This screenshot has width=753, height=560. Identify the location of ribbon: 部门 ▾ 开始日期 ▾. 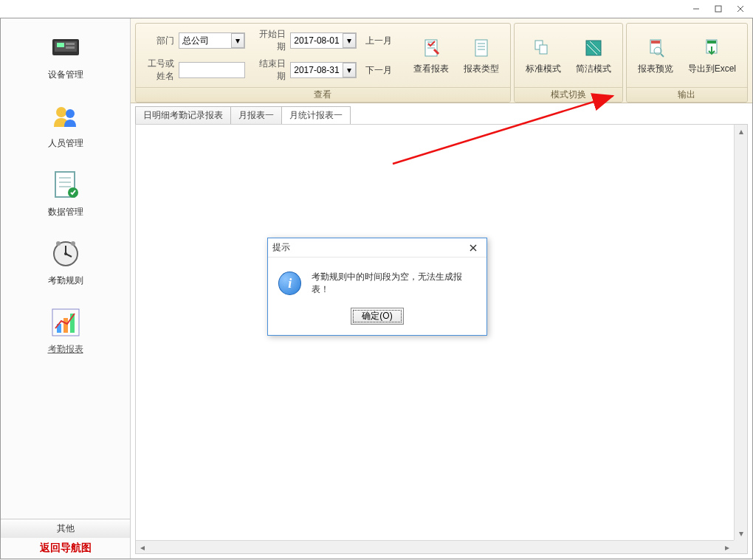
(441, 61).